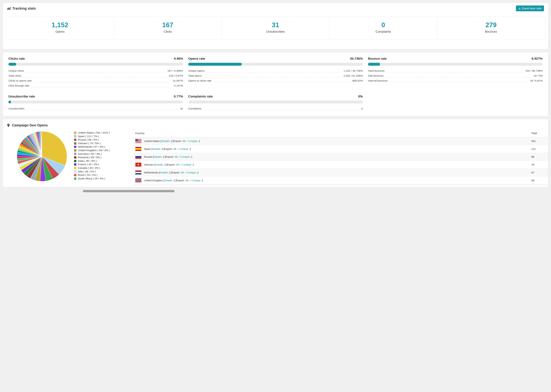 The width and height of the screenshot is (551, 392). Describe the element at coordinates (10, 102) in the screenshot. I see `rate-progress-fill` at that location.